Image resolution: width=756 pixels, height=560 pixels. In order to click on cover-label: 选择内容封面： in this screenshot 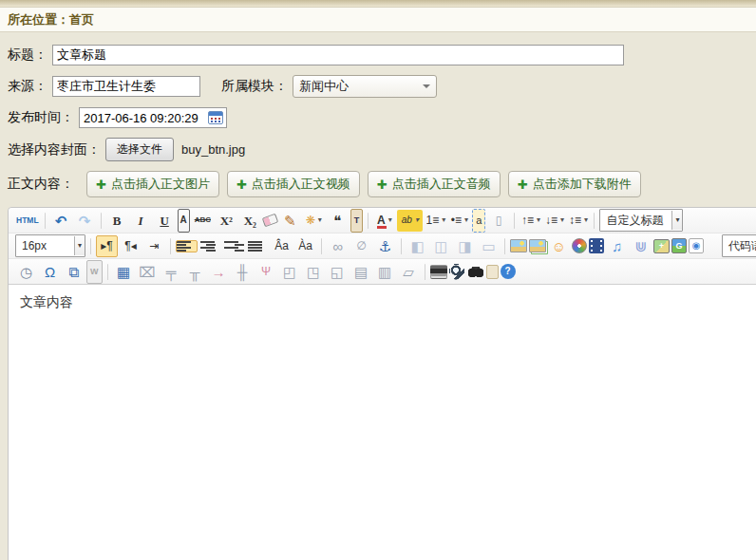, I will do `click(54, 150)`.